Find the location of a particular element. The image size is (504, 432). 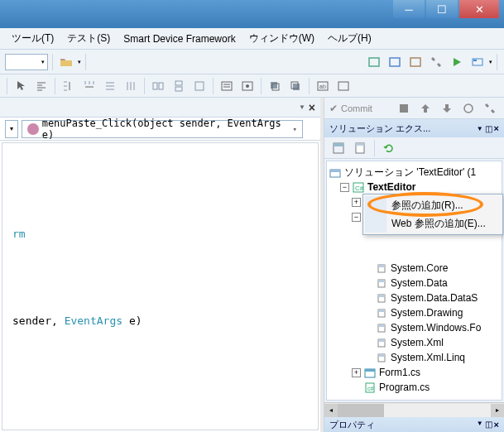

toolbar-btn-output is located at coordinates (478, 62).